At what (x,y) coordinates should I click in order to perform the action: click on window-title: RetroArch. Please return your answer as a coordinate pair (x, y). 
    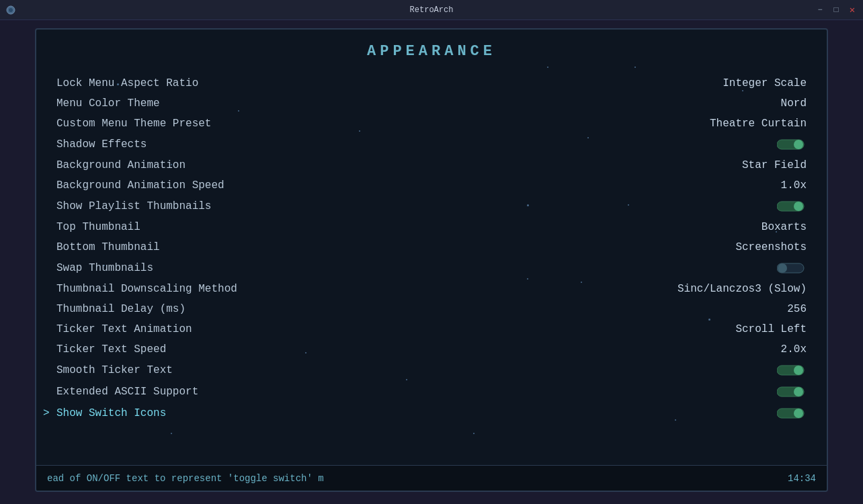
    Looking at the image, I should click on (432, 10).